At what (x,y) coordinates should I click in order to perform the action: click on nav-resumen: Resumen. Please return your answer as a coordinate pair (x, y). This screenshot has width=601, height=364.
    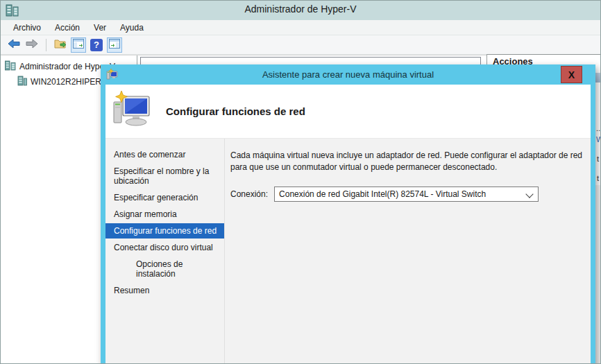
    Looking at the image, I should click on (165, 291).